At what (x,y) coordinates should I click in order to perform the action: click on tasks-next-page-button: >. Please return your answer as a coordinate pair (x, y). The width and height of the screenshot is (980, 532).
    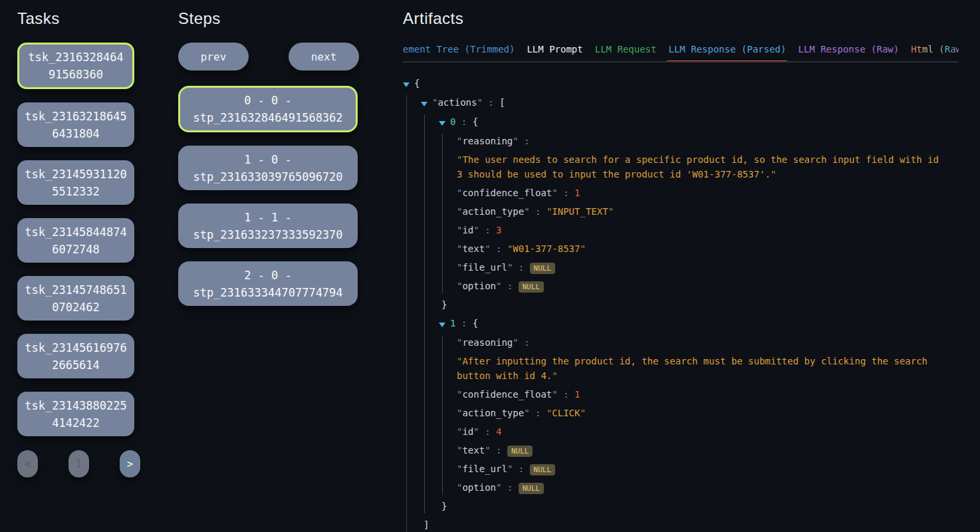
    Looking at the image, I should click on (130, 464).